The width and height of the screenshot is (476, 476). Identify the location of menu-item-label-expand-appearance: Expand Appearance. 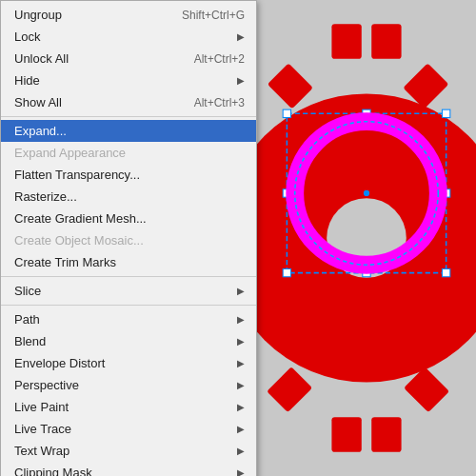
(129, 152).